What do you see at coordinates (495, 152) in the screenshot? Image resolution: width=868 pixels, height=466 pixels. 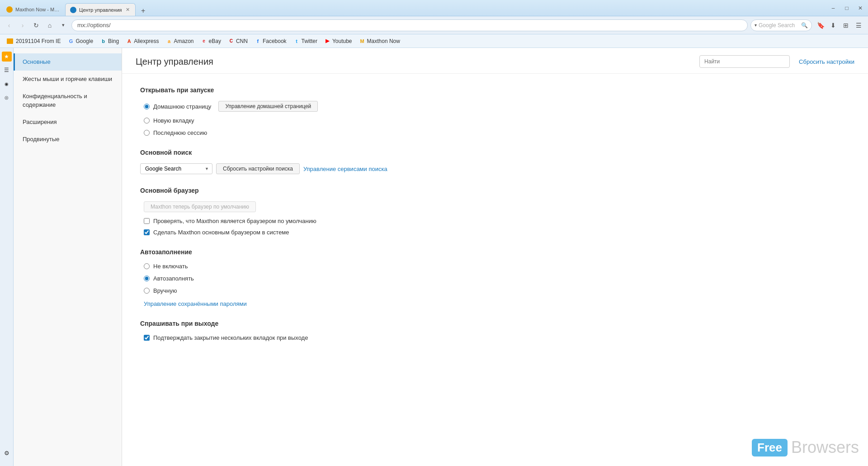 I see `search-section-title: Основной поиск` at bounding box center [495, 152].